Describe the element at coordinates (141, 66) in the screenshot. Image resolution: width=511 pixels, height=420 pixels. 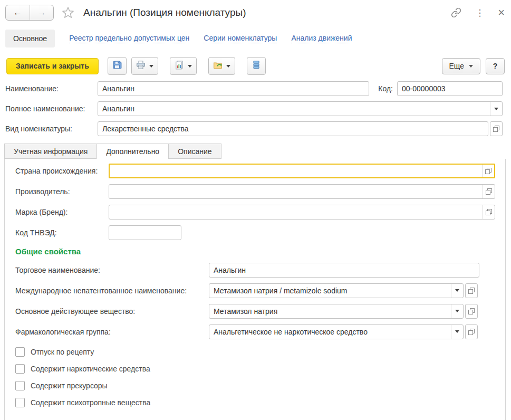
I see `print-icon` at that location.